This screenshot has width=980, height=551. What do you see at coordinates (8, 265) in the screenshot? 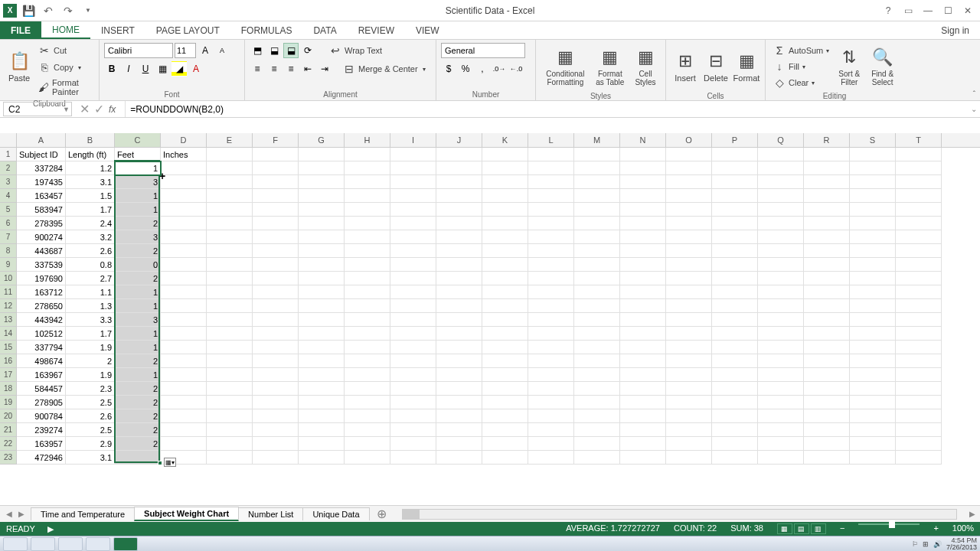
I see `row-header: 9` at bounding box center [8, 265].